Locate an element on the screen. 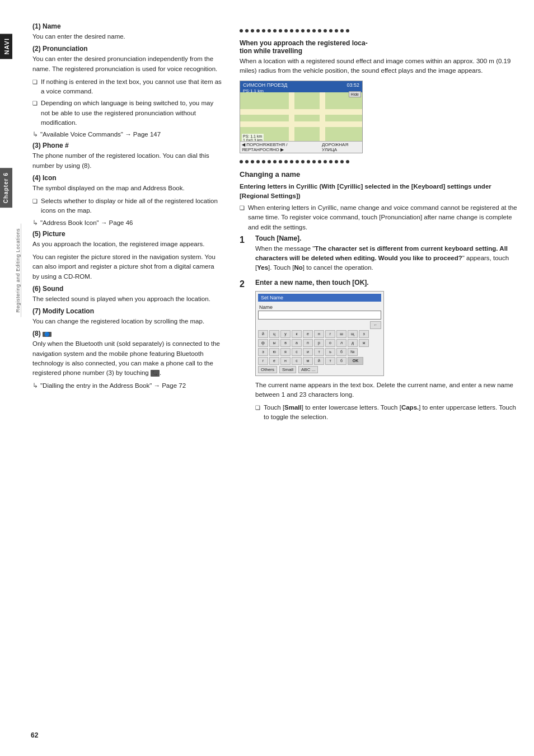 This screenshot has height=756, width=534. key-ya: я is located at coordinates (285, 352).